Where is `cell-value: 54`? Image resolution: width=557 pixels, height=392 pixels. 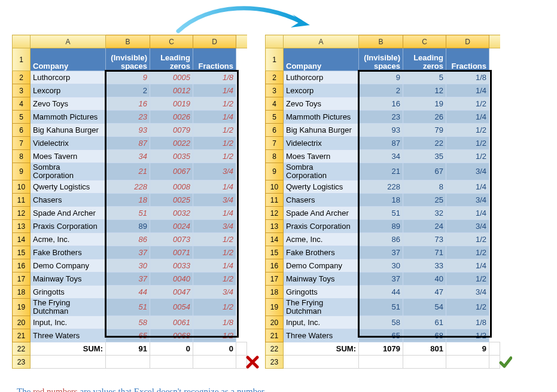 cell-value: 54 is located at coordinates (425, 307).